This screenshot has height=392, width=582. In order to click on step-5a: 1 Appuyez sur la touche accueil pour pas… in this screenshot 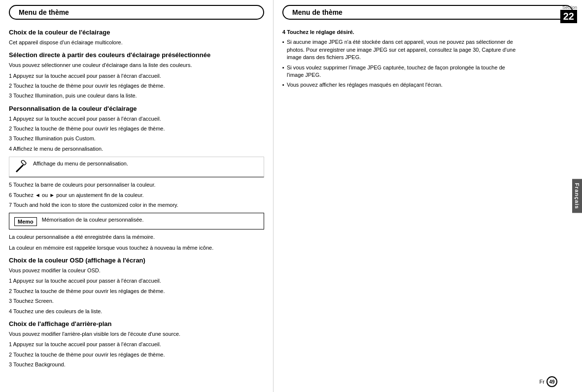, I will do `click(137, 345)`.